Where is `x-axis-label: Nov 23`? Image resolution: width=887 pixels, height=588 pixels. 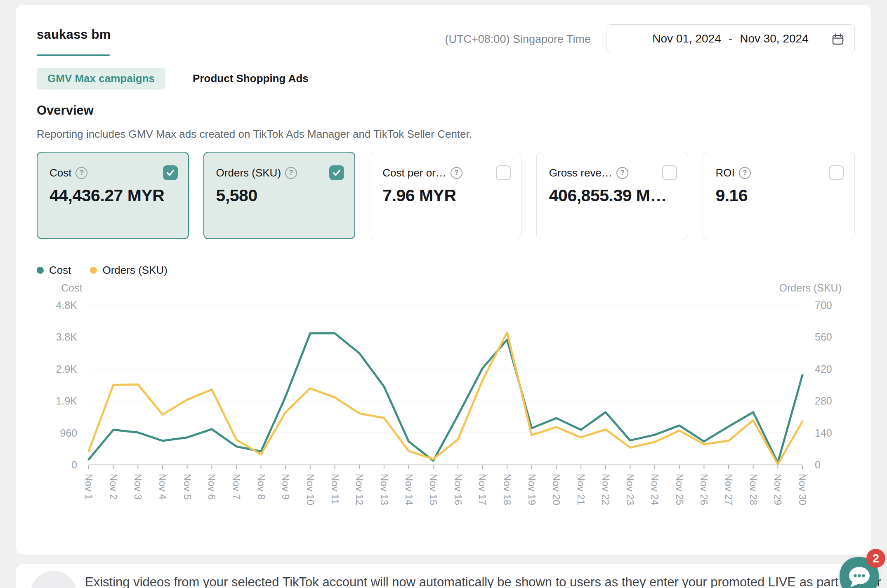 x-axis-label: Nov 23 is located at coordinates (630, 489).